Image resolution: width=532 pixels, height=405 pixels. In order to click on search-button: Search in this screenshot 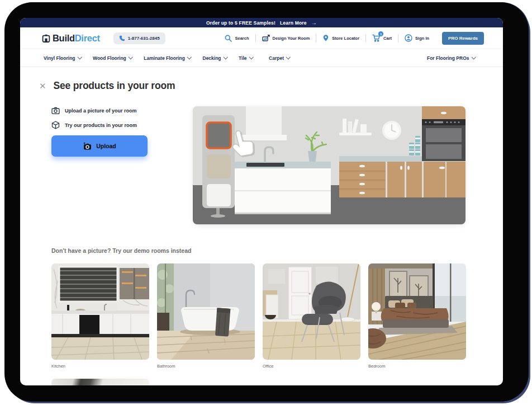, I will do `click(237, 38)`.